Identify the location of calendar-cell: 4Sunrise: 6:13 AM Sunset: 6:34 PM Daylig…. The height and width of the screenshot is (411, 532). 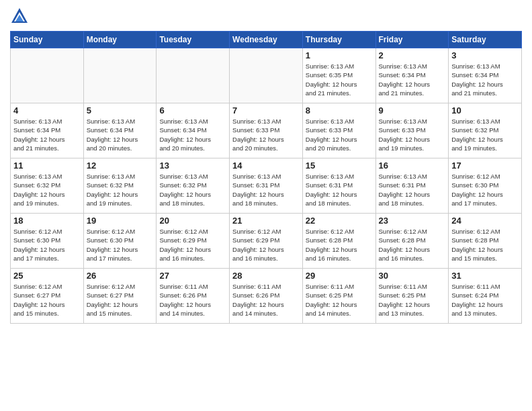
(47, 131).